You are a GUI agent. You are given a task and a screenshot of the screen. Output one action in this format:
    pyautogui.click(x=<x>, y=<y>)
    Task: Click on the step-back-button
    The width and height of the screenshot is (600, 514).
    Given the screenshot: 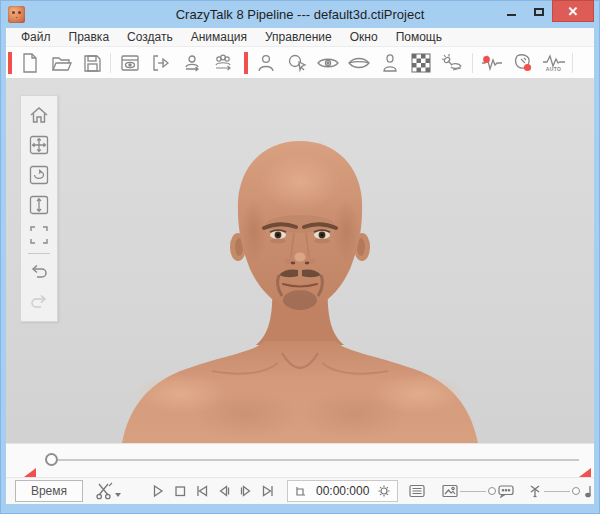 What is the action you would take?
    pyautogui.click(x=224, y=491)
    